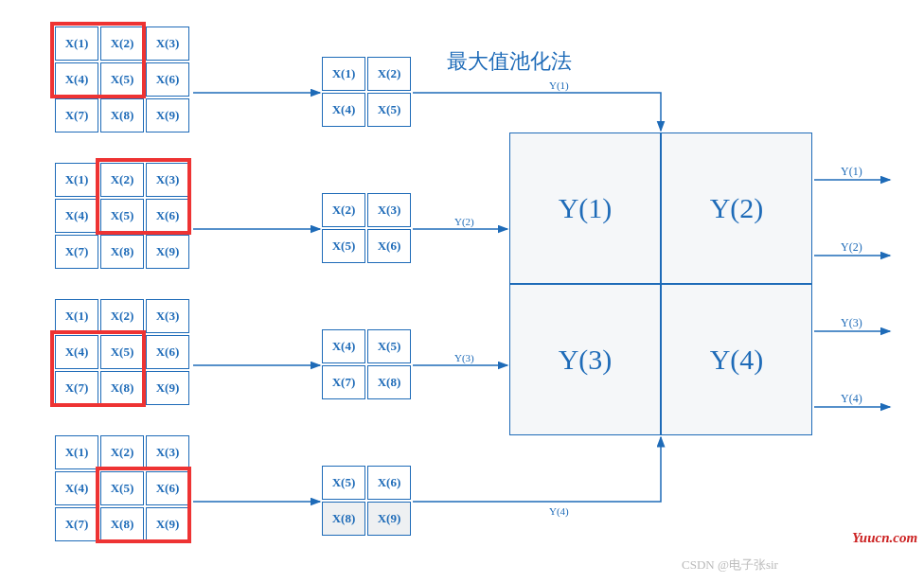 The height and width of the screenshot is (583, 924). Describe the element at coordinates (366, 92) in the screenshot. I see `window-grid-1: X(1)X(2)X(4)X(5)` at that location.